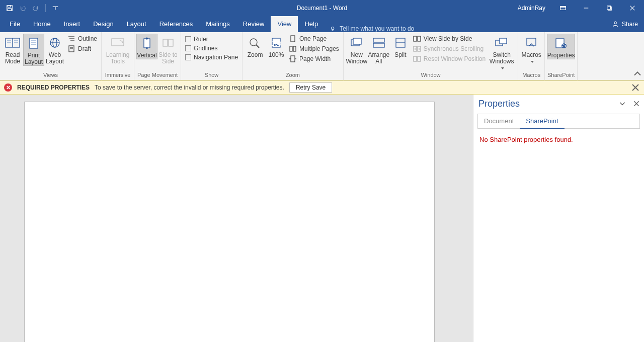  What do you see at coordinates (400, 46) in the screenshot?
I see `split-button: Split` at bounding box center [400, 46].